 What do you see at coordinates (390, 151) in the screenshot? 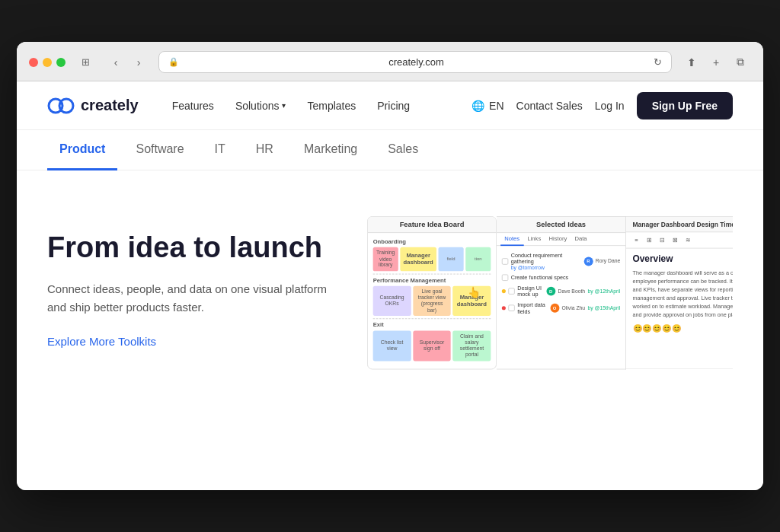
I see `category-tabs: Product Software IT HR Marketing Sales` at bounding box center [390, 151].